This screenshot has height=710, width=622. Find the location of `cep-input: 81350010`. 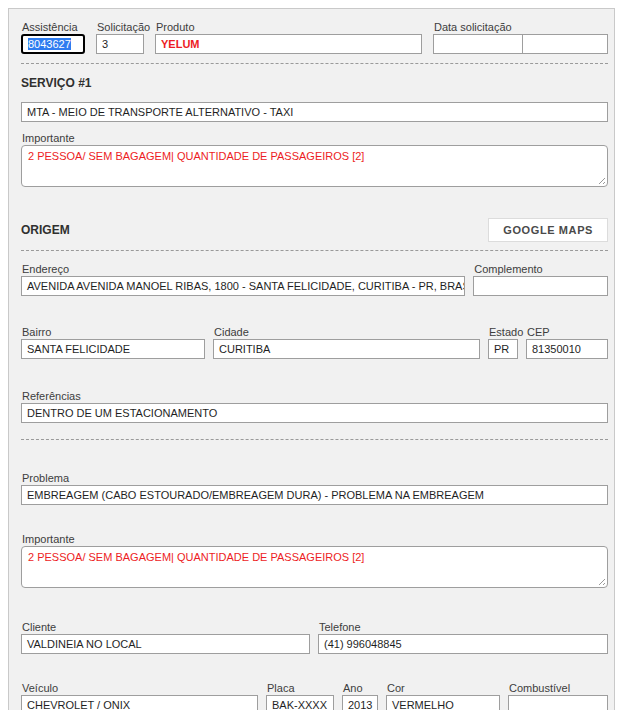

cep-input: 81350010 is located at coordinates (567, 349).